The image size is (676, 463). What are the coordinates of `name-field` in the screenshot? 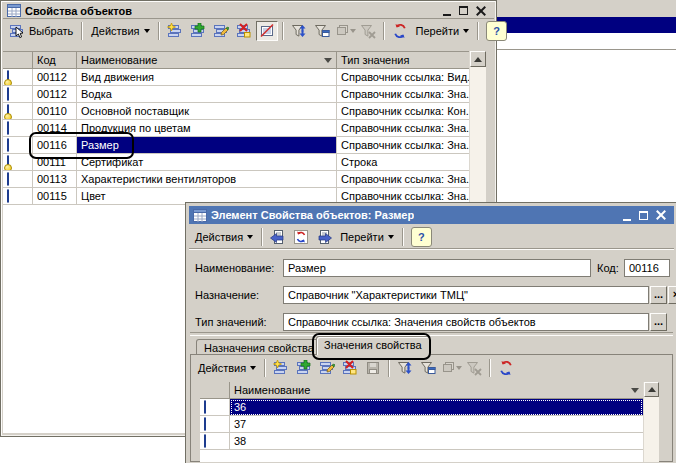 It's located at (437, 268).